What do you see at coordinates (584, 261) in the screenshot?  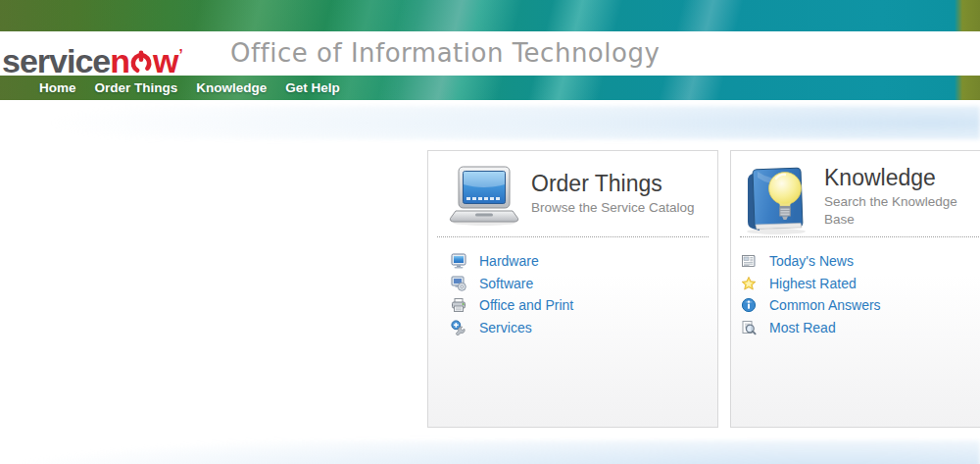 I see `list-item: Hardware` at bounding box center [584, 261].